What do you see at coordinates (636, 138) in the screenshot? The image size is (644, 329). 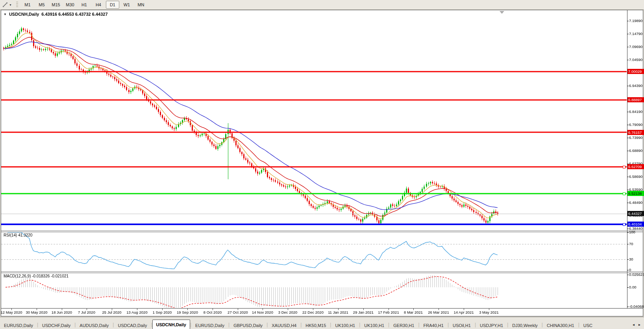 I see `price-tick-label: 6.73990` at bounding box center [636, 138].